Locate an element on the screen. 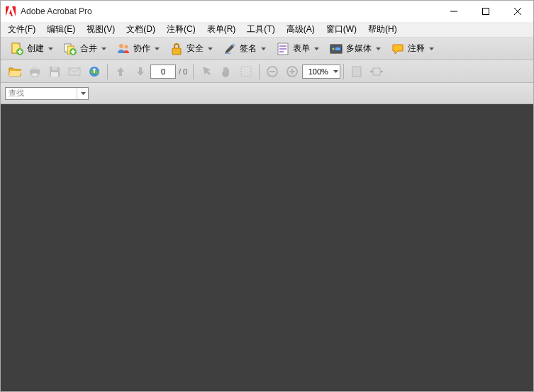 This screenshot has width=534, height=392. find-input is located at coordinates (41, 94).